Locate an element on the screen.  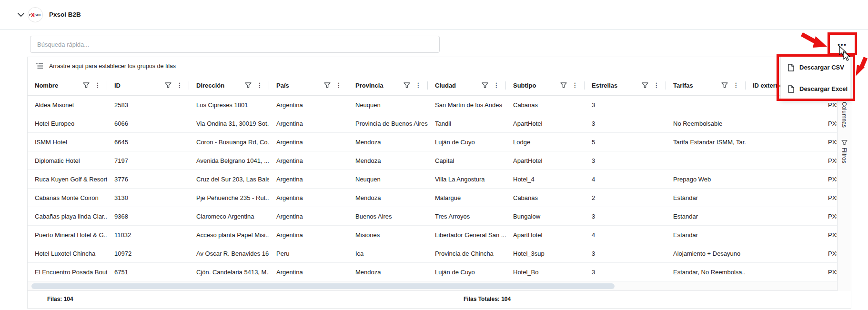
cell-subtipo: Cabanas is located at coordinates (545, 198).